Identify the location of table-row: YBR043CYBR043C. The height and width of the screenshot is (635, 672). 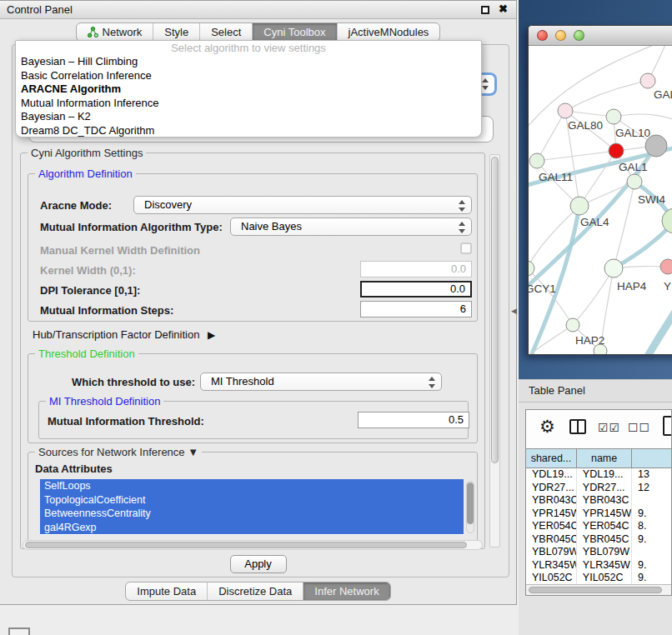
(599, 501).